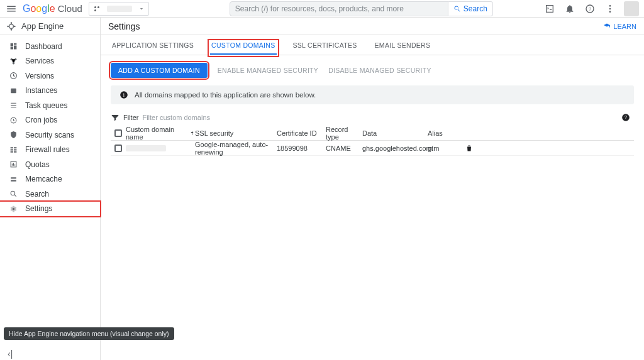  What do you see at coordinates (48, 150) in the screenshot?
I see `sidebar-item-label: Firewall rules` at bounding box center [48, 150].